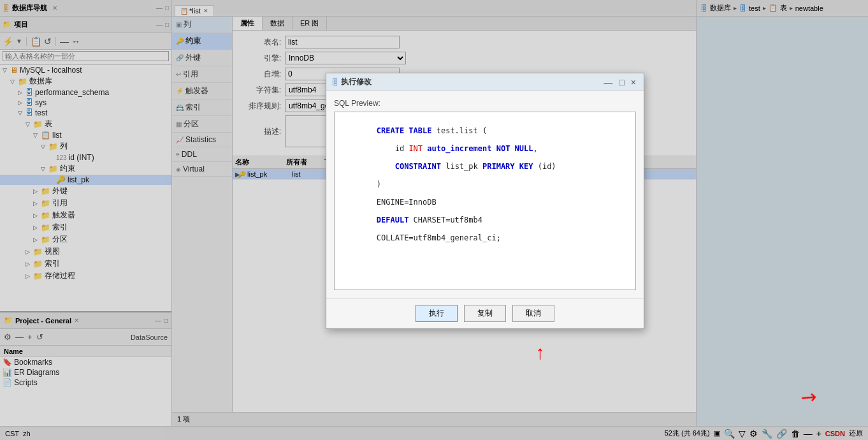 This screenshot has height=440, width=868. Describe the element at coordinates (485, 314) in the screenshot. I see `copy-btn: 复制` at that location.